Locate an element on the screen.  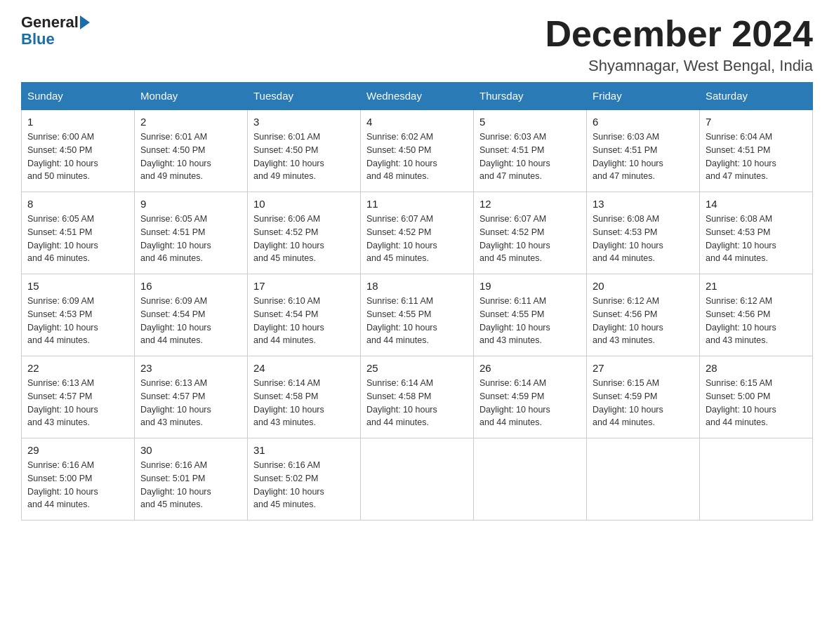
calendar-cell: 11Sunrise: 6:07 AMSunset: 4:52 PMDayligh… is located at coordinates (417, 233).